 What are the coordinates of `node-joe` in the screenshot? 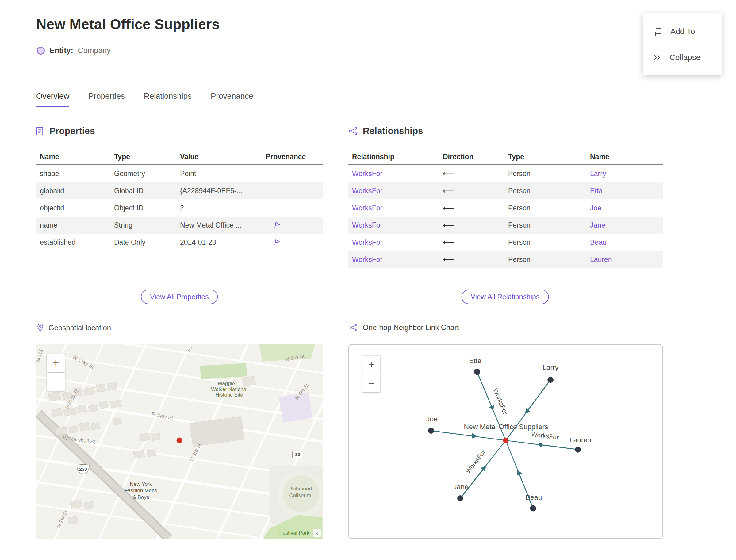 It's located at (431, 431).